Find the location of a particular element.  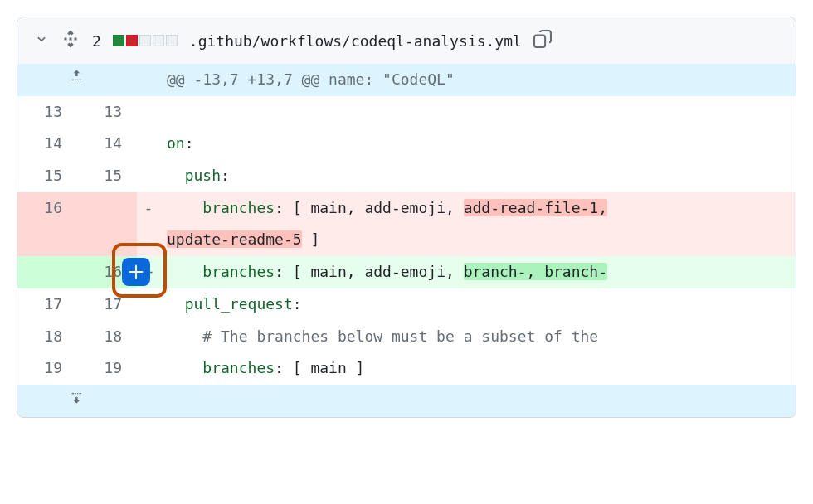

old-line-number: 16 is located at coordinates (47, 209).